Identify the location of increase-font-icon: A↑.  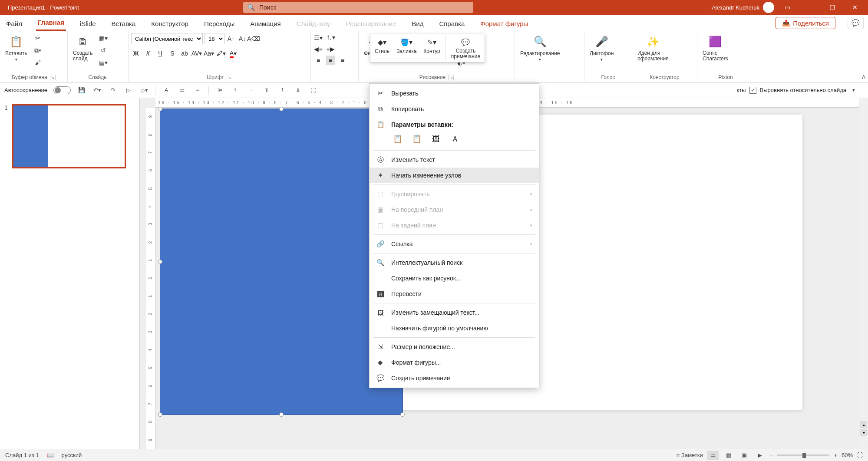
(231, 39).